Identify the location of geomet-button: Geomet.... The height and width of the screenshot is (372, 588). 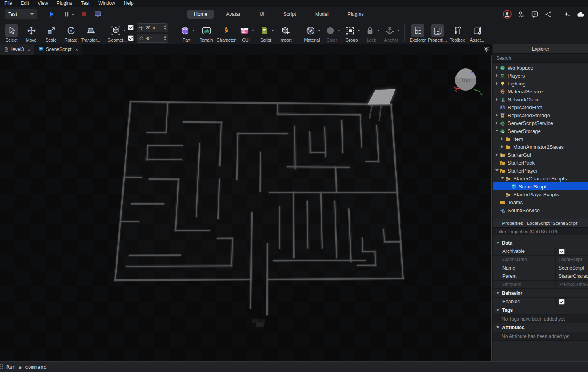
(117, 33).